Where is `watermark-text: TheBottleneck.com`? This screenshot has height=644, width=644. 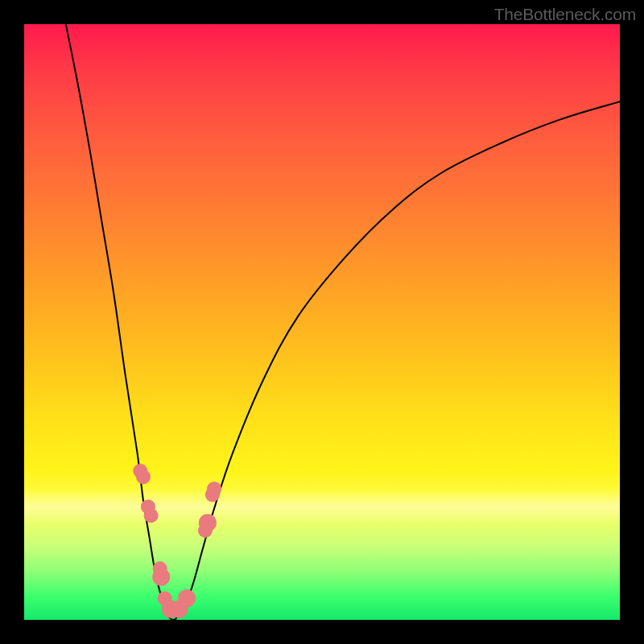 watermark-text: TheBottleneck.com is located at coordinates (565, 14).